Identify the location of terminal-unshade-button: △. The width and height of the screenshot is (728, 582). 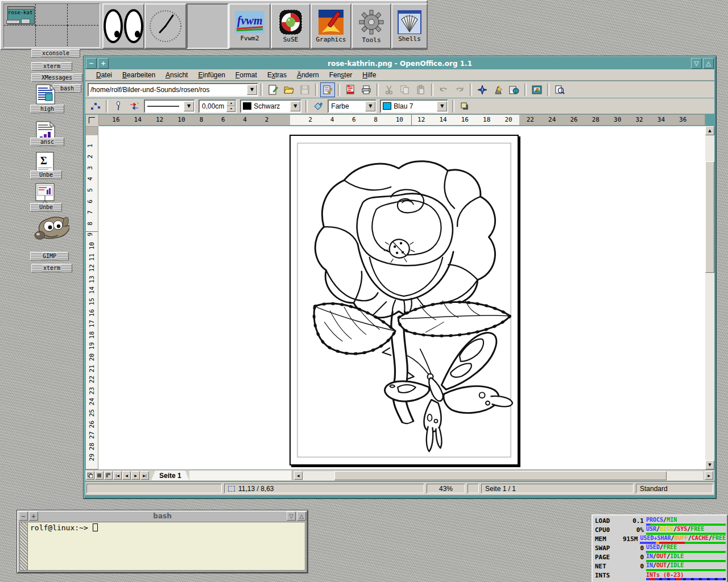
(301, 516).